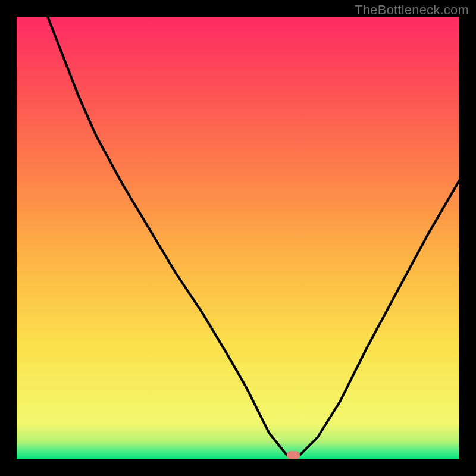 Image resolution: width=476 pixels, height=476 pixels. I want to click on watermark-text: TheBottleneck.com, so click(412, 10).